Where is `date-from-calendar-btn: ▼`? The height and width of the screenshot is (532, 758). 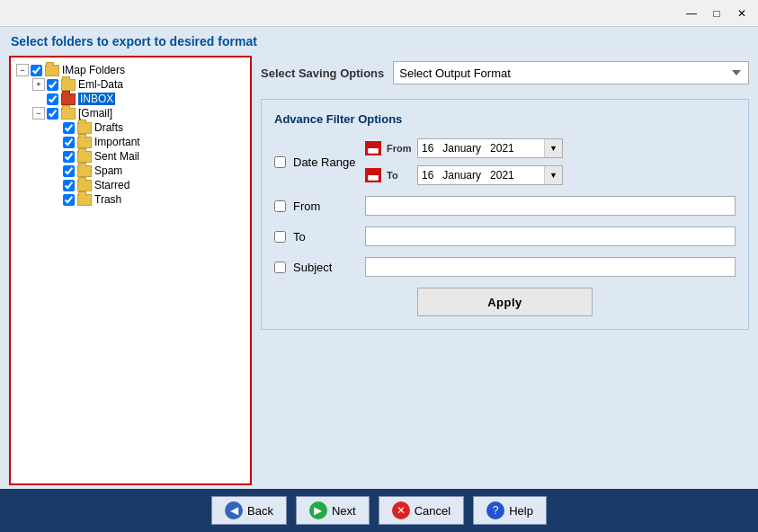
date-from-calendar-btn: ▼ is located at coordinates (553, 148).